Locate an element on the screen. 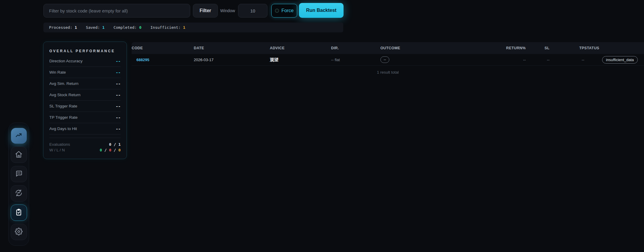 The height and width of the screenshot is (252, 644). metric-avg-days-to-hit: Avg Days to Hit -- is located at coordinates (85, 129).